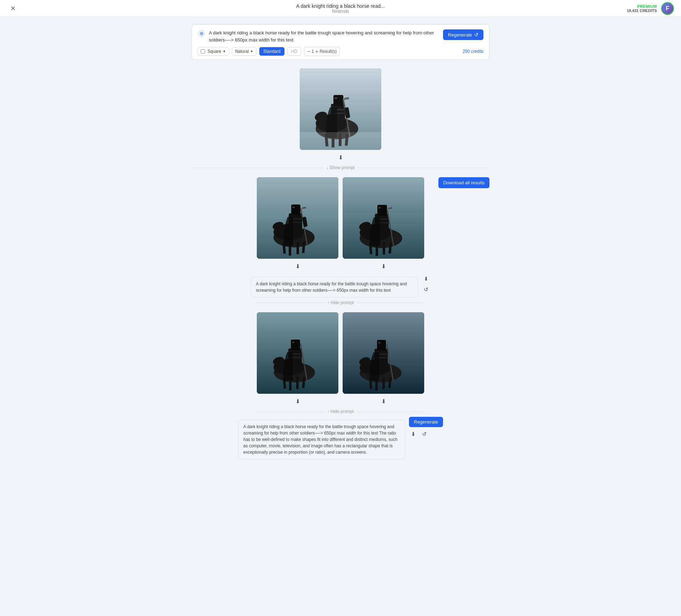 The width and height of the screenshot is (681, 616). I want to click on single-image-container: ⬇, so click(340, 116).